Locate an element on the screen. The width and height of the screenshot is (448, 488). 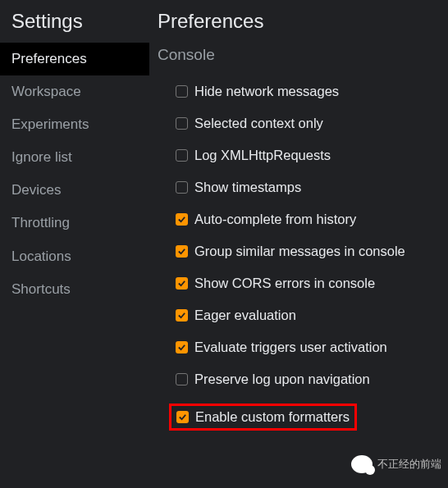
option-label: Group similar messages in console is located at coordinates (300, 251).